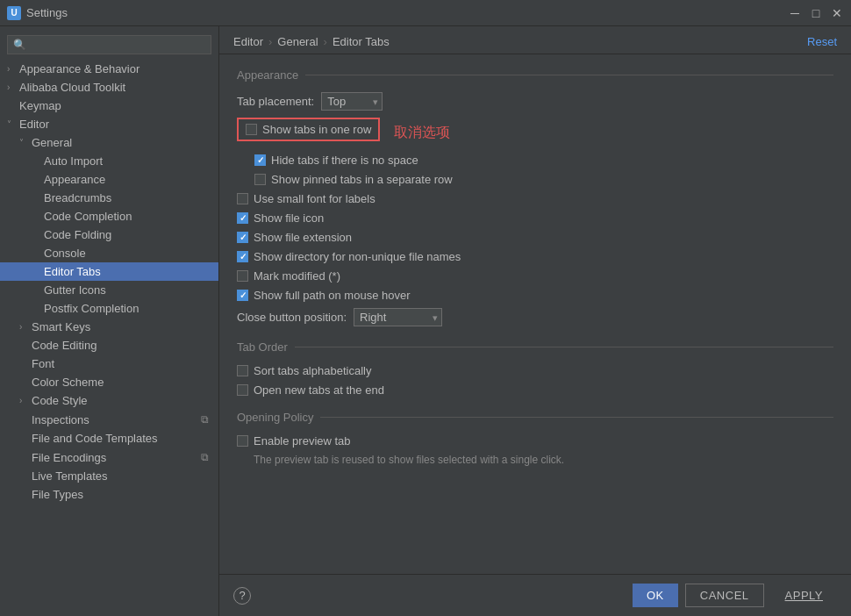 This screenshot has width=851, height=616. I want to click on show-file-icon-row: Show file icon, so click(535, 218).